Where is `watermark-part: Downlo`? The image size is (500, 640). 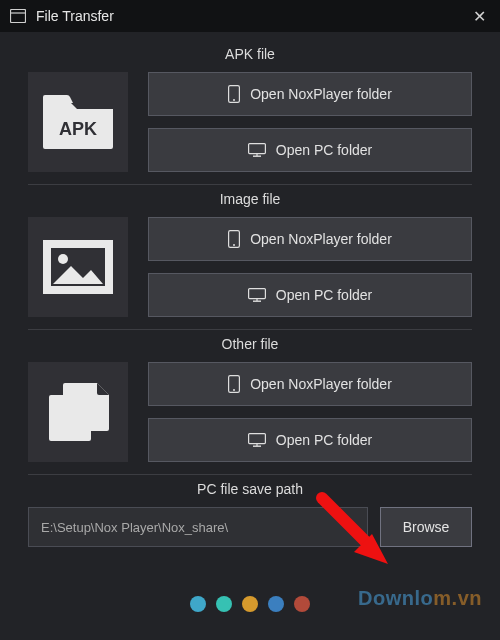 watermark-part: Downlo is located at coordinates (396, 598).